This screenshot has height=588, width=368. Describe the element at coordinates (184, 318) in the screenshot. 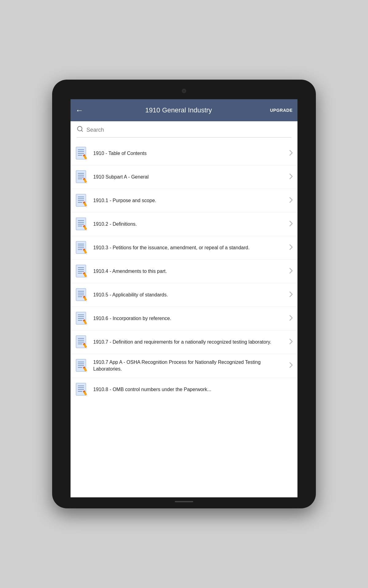

I see `list-item: 1910.6 - Incorporation by reference.` at that location.